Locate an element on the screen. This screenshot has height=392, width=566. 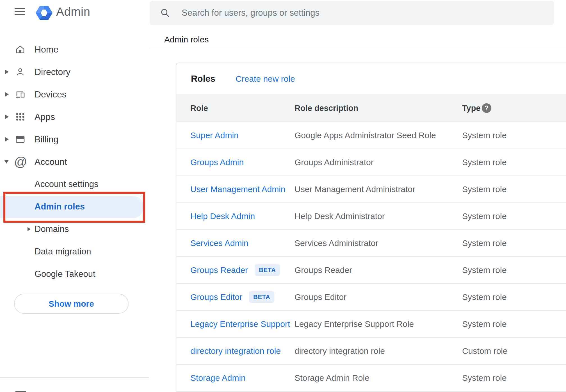
sidebar-item-label: Apps is located at coordinates (45, 117).